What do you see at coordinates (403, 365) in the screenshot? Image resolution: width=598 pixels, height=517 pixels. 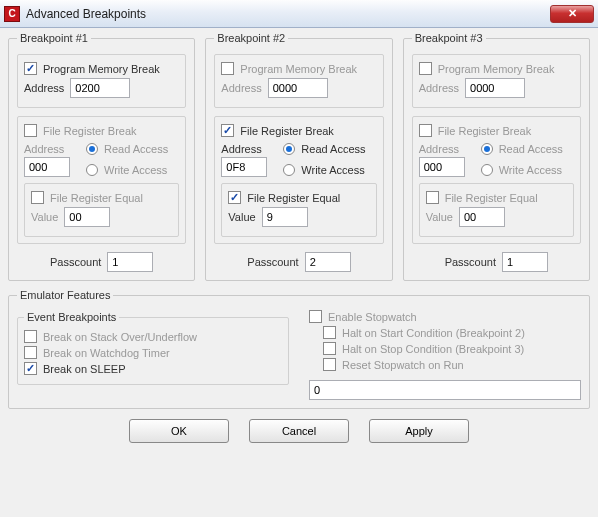 I see `reset-stopwatch-label: Reset Stopwatch on Run` at bounding box center [403, 365].